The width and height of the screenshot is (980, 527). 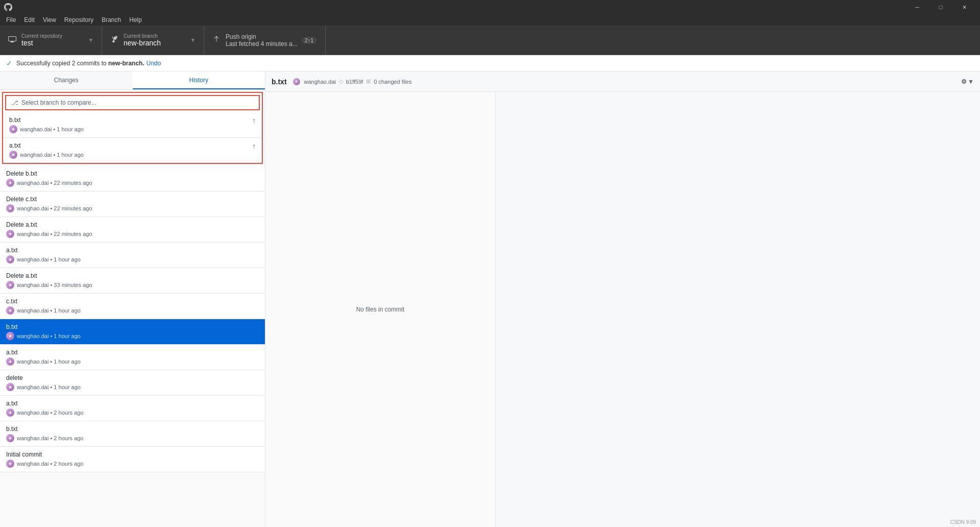 What do you see at coordinates (199, 81) in the screenshot?
I see `tab-history: History` at bounding box center [199, 81].